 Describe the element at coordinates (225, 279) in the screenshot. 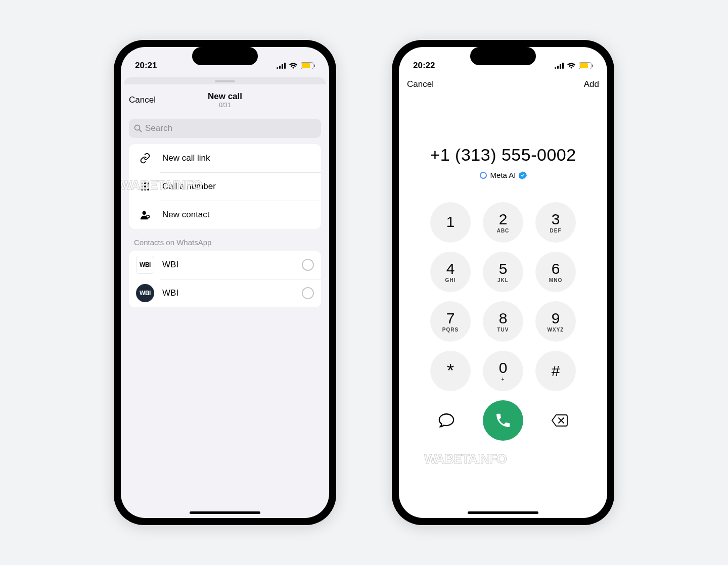

I see `contacts-card: WBI WBI WBI WBI` at that location.